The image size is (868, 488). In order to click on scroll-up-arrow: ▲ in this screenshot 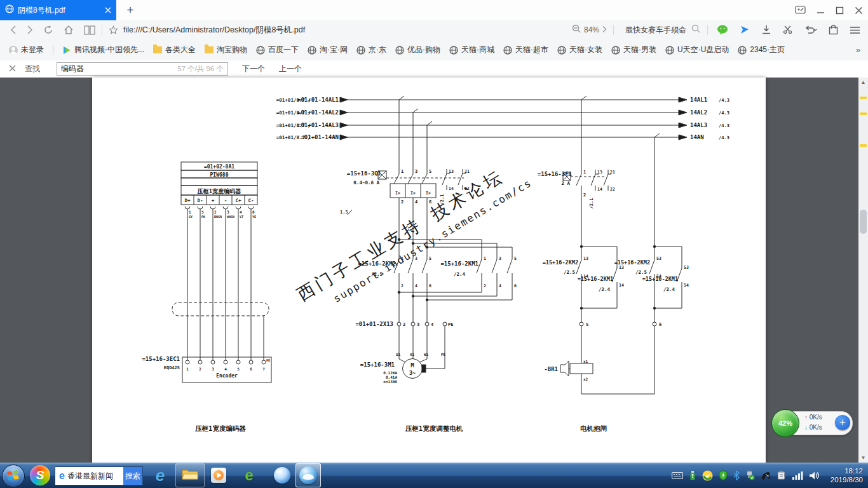, I will do `click(863, 83)`.